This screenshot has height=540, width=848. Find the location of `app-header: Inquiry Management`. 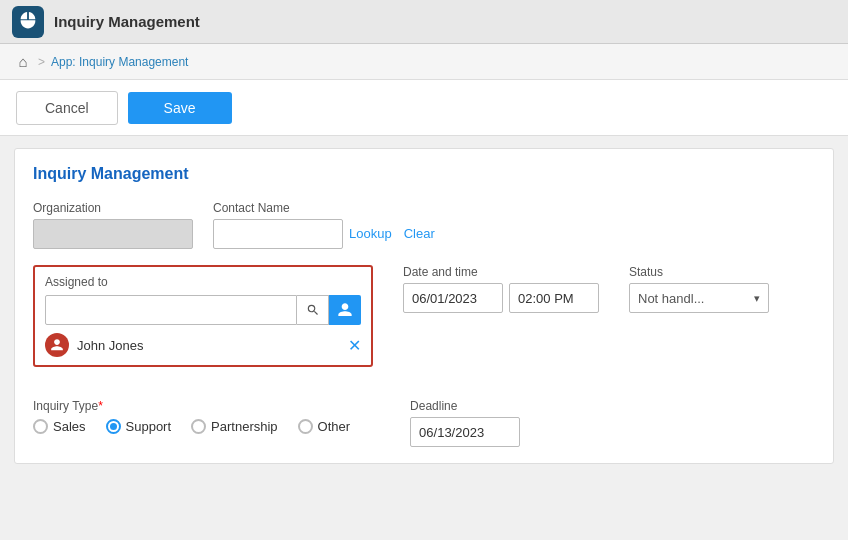

app-header: Inquiry Management is located at coordinates (424, 22).